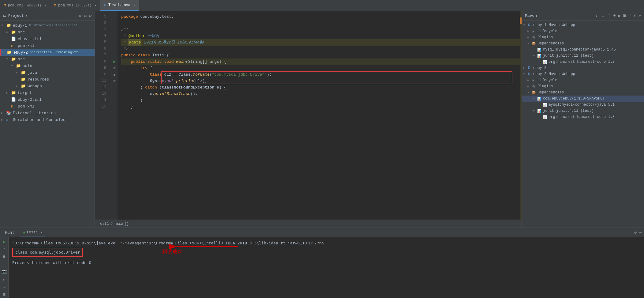 This screenshot has width=644, height=298. What do you see at coordinates (583, 111) in the screenshot?
I see `maven-junit-2: ▼ 📊 junit:junit:4.11 (test)` at bounding box center [583, 111].